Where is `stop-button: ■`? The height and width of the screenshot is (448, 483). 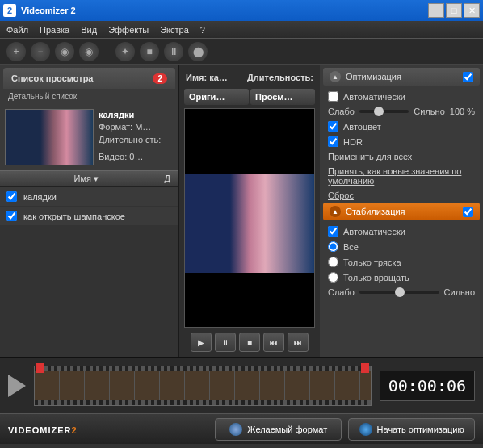 stop-button: ■ is located at coordinates (250, 342).